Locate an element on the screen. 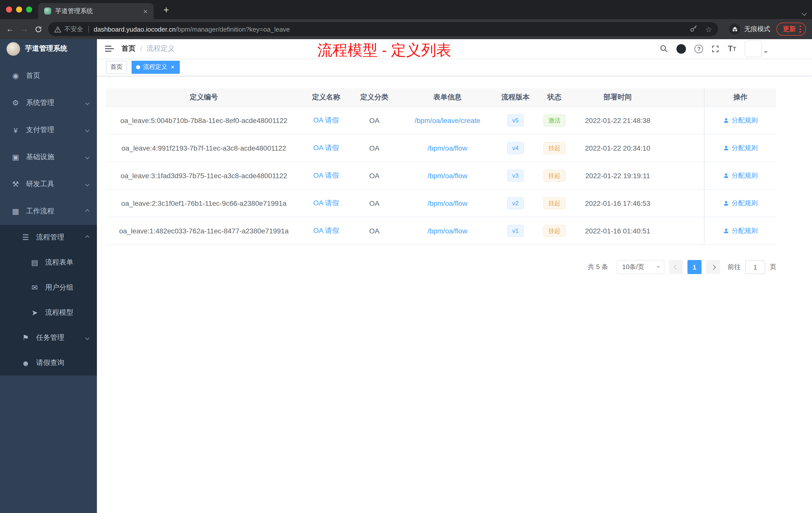 The height and width of the screenshot is (513, 812). window-close-button is located at coordinates (9, 9).